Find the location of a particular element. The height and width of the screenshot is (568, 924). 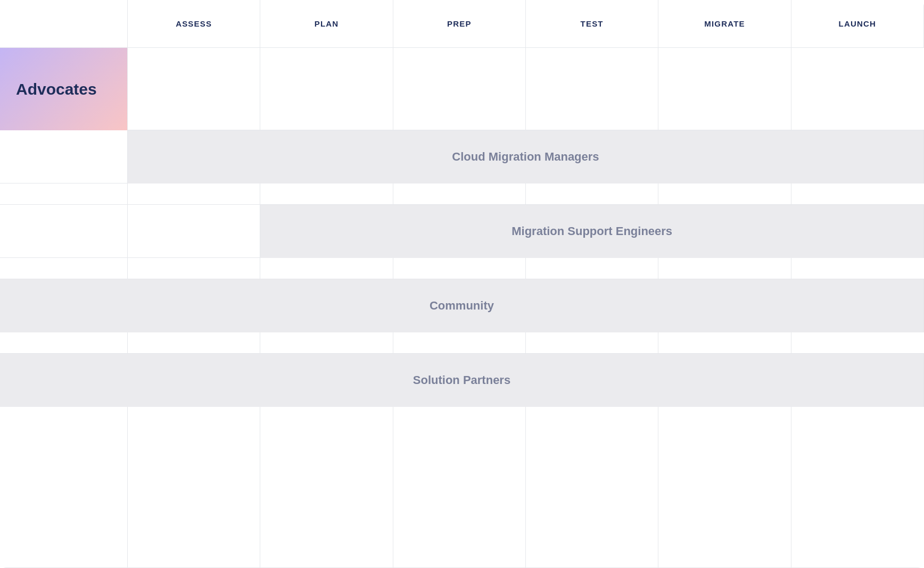

bottom-col7 is located at coordinates (858, 487).